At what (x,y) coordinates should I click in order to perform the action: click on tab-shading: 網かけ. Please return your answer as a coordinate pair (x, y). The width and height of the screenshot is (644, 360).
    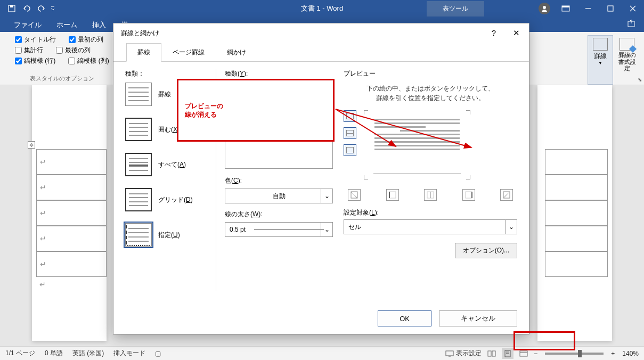
    Looking at the image, I should click on (237, 52).